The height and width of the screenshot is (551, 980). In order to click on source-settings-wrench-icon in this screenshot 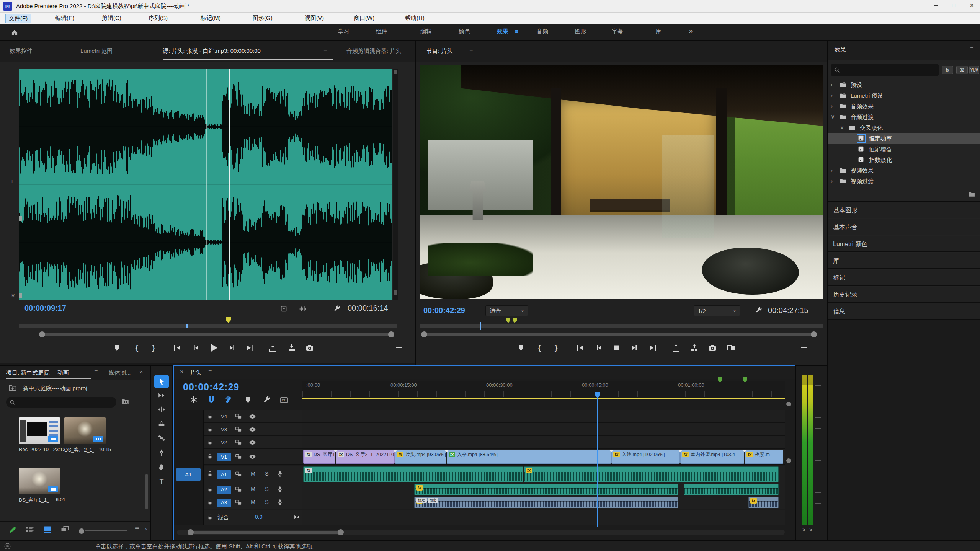, I will do `click(337, 309)`.